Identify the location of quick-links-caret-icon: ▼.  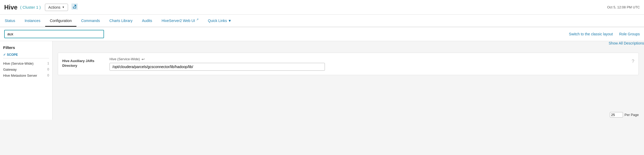
(230, 21).